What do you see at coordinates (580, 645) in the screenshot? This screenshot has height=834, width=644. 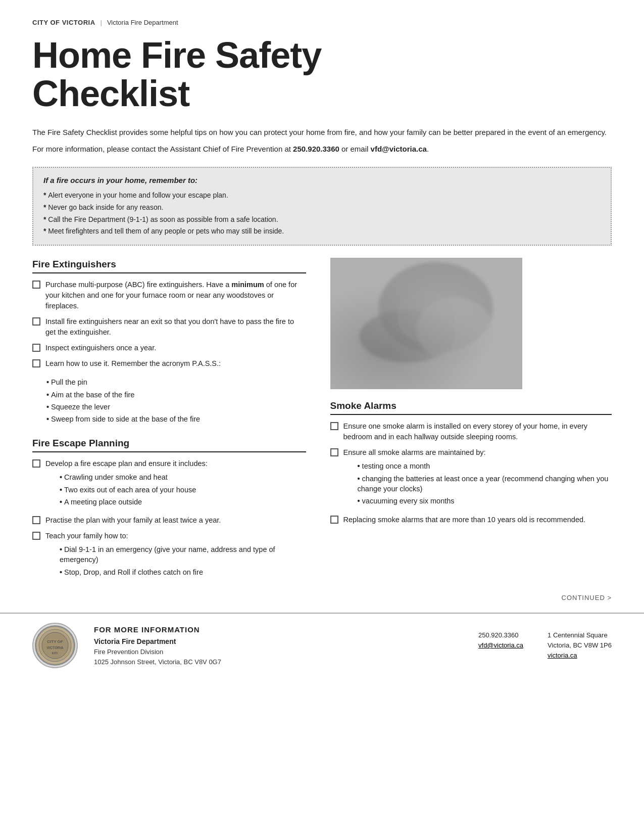 I see `footer-address2-line2: Victoria, BC V8W 1P6` at bounding box center [580, 645].